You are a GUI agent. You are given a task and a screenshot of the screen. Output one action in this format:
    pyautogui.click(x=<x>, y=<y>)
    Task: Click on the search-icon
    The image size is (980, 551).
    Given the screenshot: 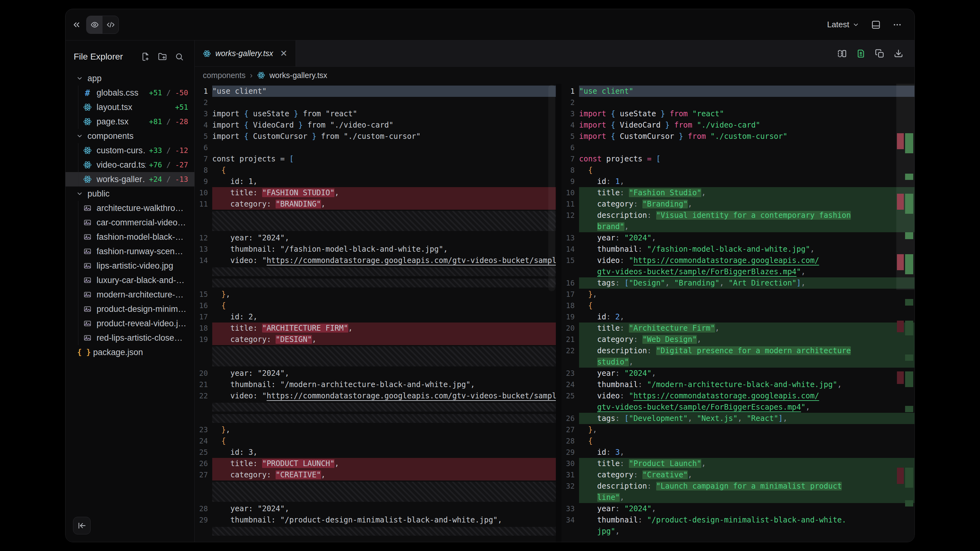 What is the action you would take?
    pyautogui.click(x=180, y=57)
    